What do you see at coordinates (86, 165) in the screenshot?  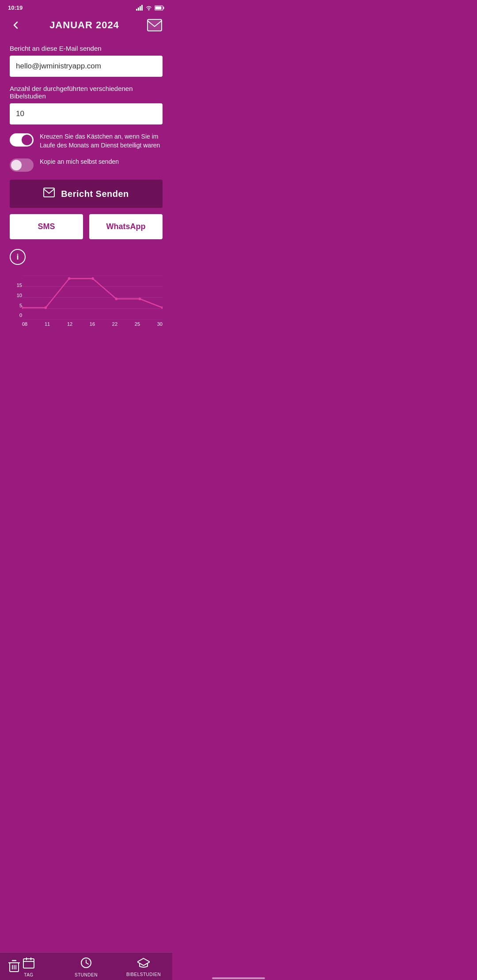 I see `copy-toggle-row: Kopie an mich selbst senden` at bounding box center [86, 165].